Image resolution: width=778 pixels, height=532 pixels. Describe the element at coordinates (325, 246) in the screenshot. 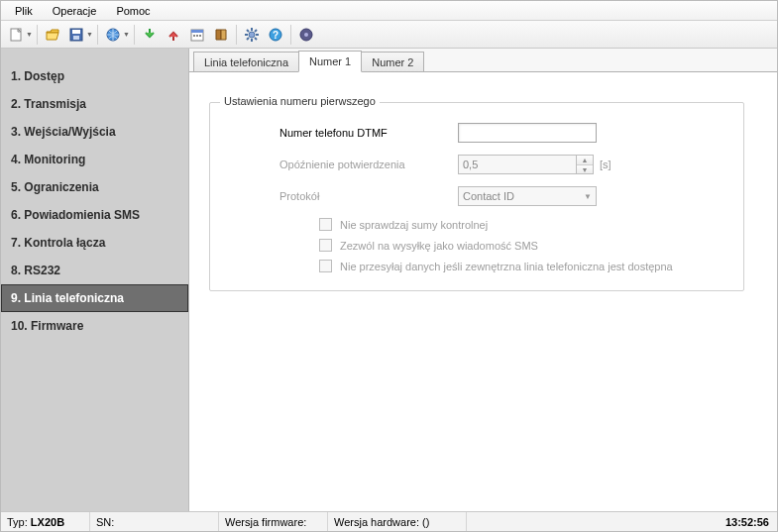

I see `chk-sms` at that location.